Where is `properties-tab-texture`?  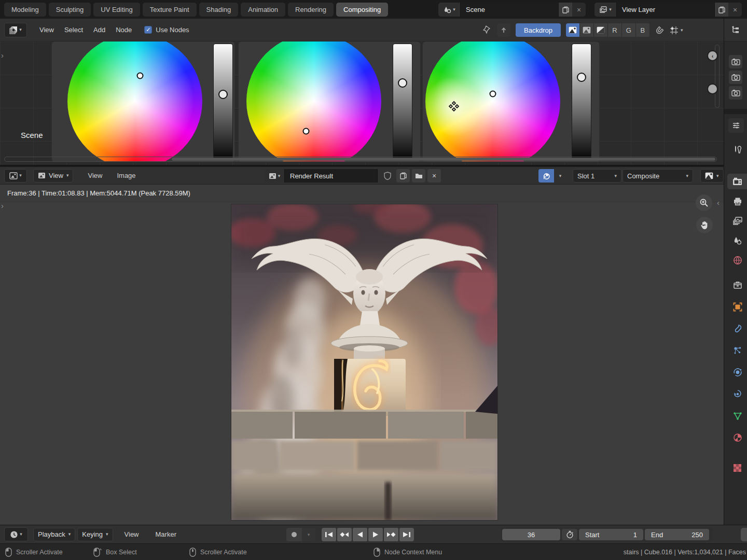
properties-tab-texture is located at coordinates (737, 468).